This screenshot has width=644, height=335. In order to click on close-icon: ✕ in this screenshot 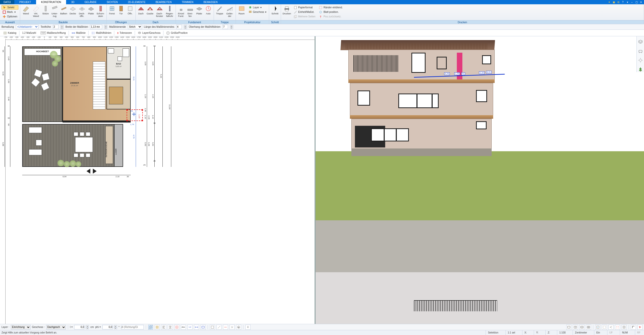, I will do `click(641, 2)`.